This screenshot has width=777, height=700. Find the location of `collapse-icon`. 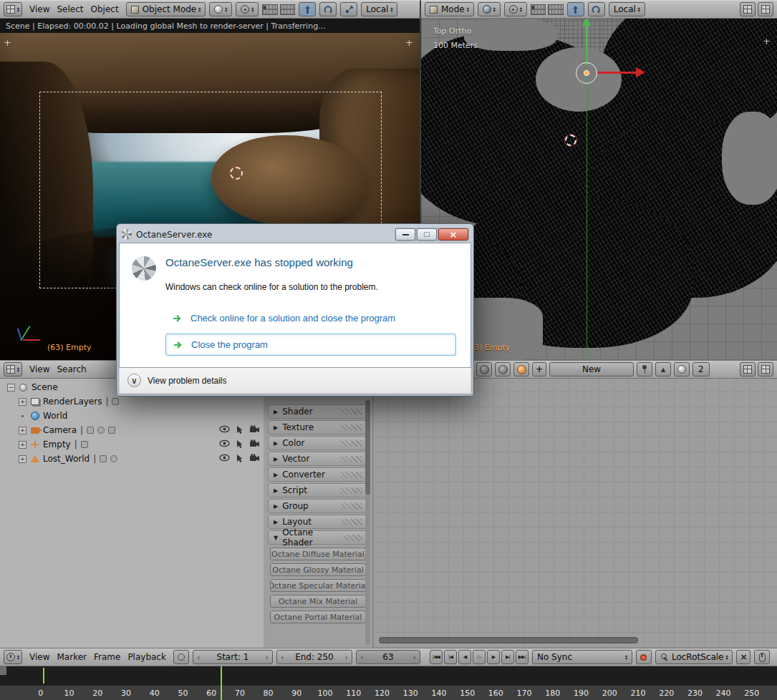

collapse-icon is located at coordinates (11, 388).